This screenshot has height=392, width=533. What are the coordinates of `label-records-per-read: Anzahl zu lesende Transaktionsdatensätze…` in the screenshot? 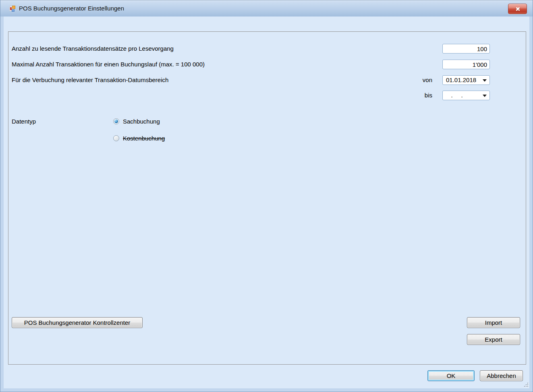 It's located at (93, 49).